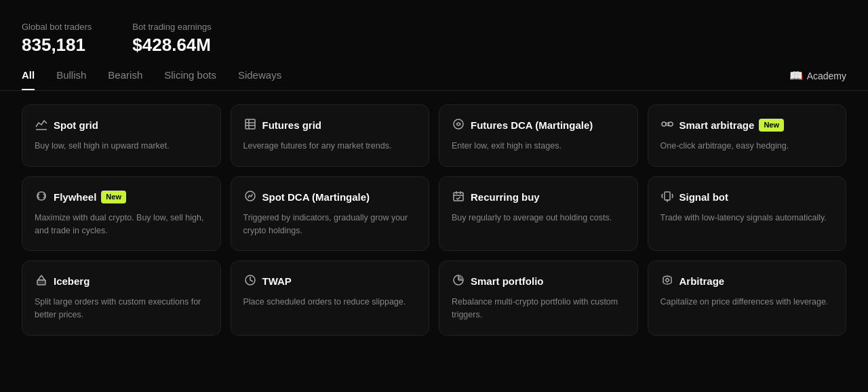  Describe the element at coordinates (250, 281) in the screenshot. I see `twap-icon` at that location.